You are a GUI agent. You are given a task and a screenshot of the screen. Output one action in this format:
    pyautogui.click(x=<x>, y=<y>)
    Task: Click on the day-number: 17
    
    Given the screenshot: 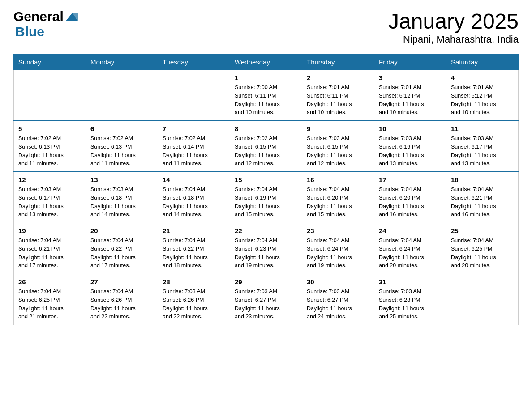 What is the action you would take?
    pyautogui.click(x=410, y=180)
    